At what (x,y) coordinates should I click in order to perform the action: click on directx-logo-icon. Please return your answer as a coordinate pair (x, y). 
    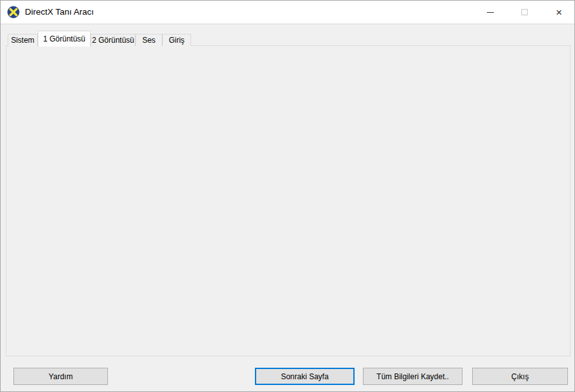
    Looking at the image, I should click on (13, 12).